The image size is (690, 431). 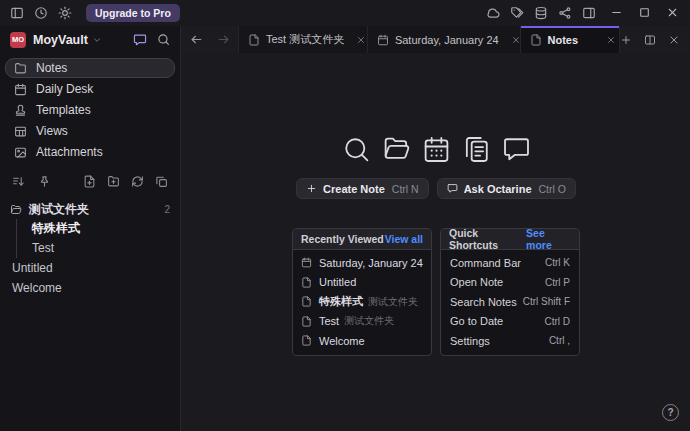 What do you see at coordinates (18, 182) in the screenshot?
I see `sort-icon` at bounding box center [18, 182].